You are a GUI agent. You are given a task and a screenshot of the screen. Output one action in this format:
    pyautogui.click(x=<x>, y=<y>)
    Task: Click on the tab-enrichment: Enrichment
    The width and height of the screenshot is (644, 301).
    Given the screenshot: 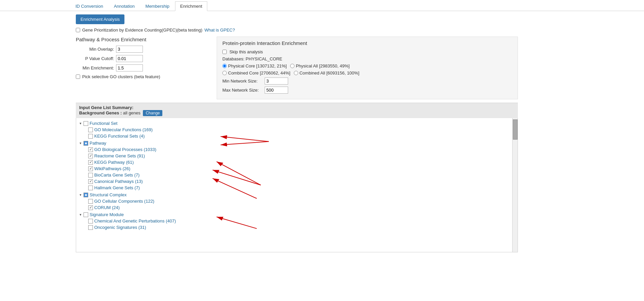 What is the action you would take?
    pyautogui.click(x=191, y=6)
    